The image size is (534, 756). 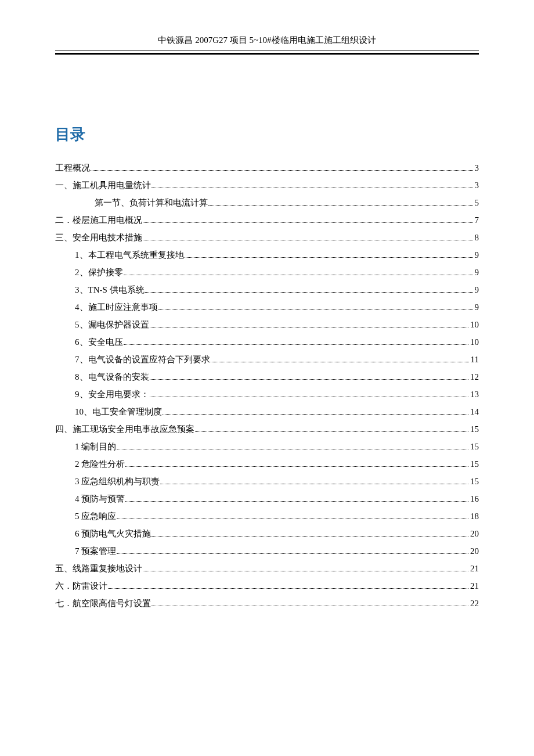 What do you see at coordinates (113, 534) in the screenshot?
I see `toc-entry-label: 6 预防电气火灾措施` at bounding box center [113, 534].